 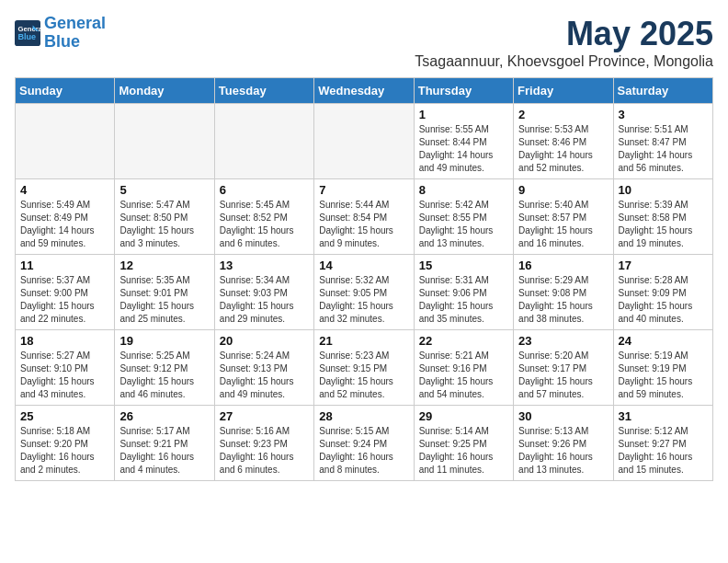 What do you see at coordinates (364, 300) in the screenshot?
I see `day-detail: Sunrise: 5:32 AMSunset: 9:05 PMDaylight:…` at bounding box center [364, 300].